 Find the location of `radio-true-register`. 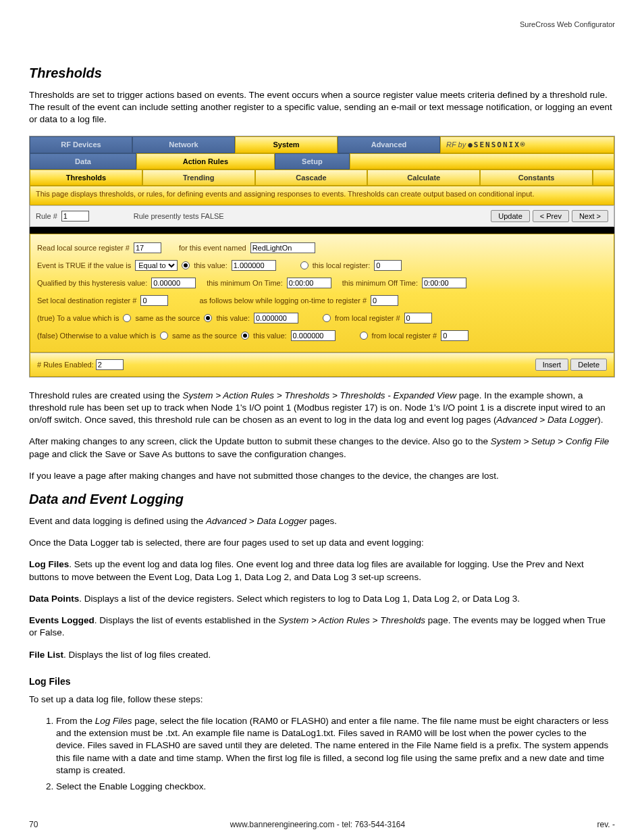

radio-true-register is located at coordinates (327, 318).